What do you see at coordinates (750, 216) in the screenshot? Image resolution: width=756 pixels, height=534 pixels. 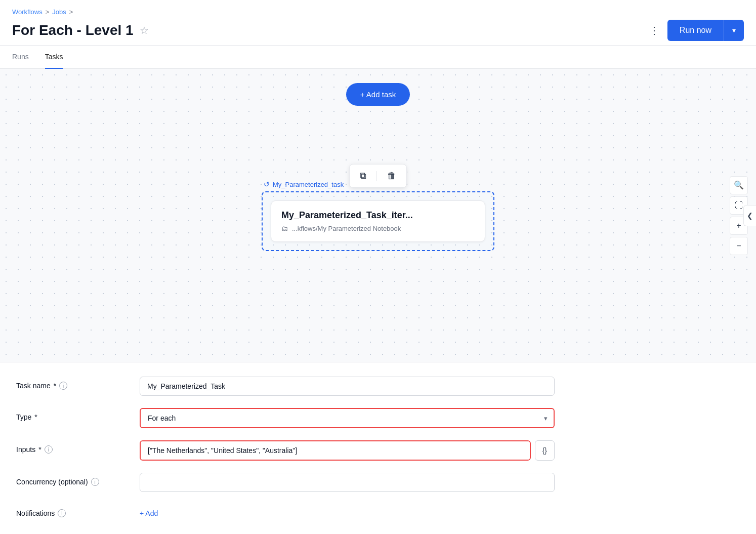 I see `chevron-left-icon: ❮` at bounding box center [750, 216].